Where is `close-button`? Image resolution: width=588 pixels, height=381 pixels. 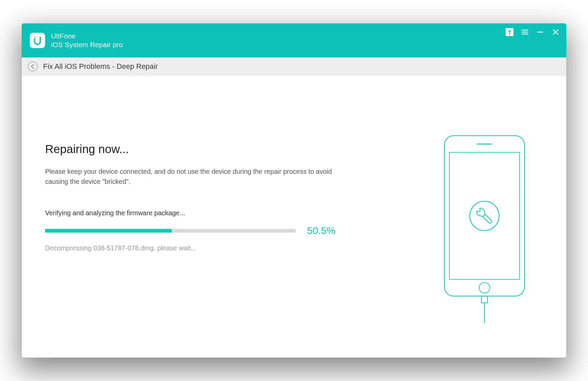
close-button is located at coordinates (556, 32).